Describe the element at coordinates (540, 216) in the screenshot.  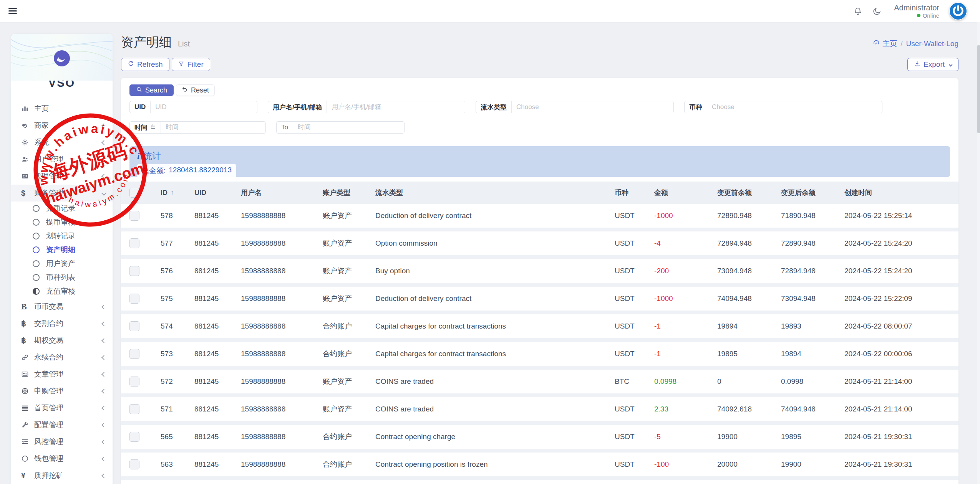
I see `table-row: 57888124515988888888账户资产Deduction of del…` at that location.